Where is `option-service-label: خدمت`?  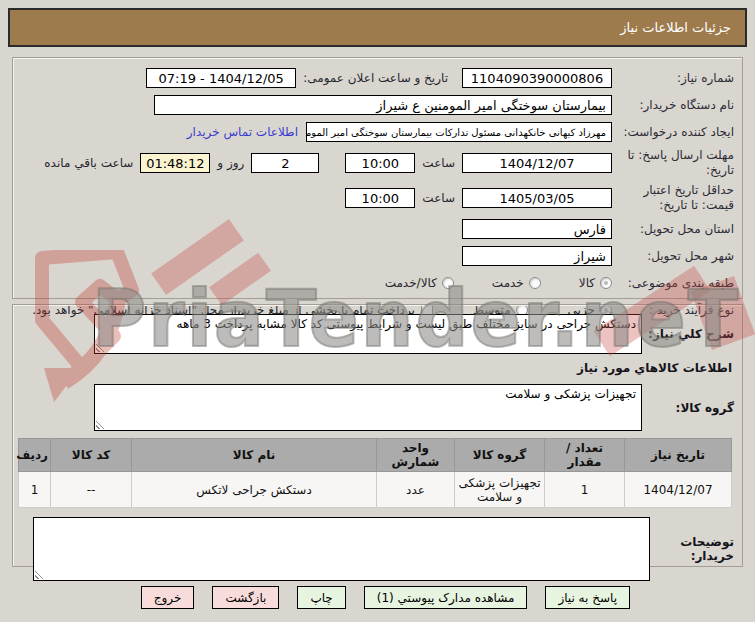
option-service-label: خدمت is located at coordinates (508, 283).